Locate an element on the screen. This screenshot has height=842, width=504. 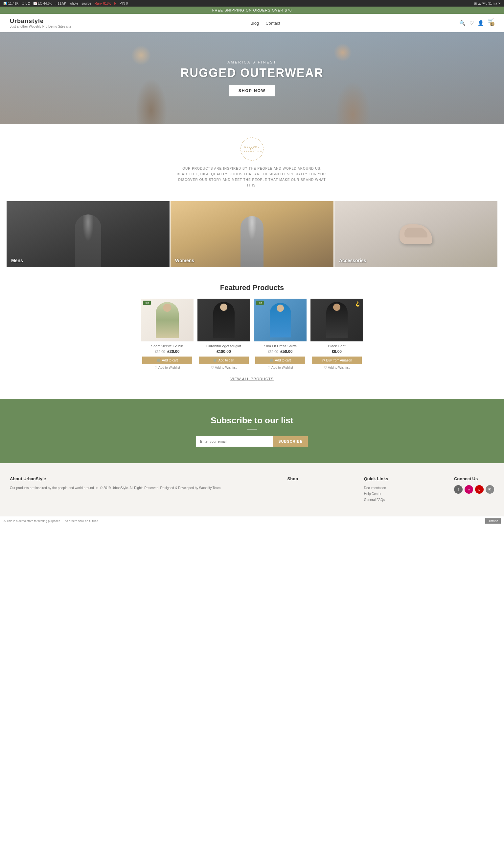
email-social-icon: ✉ is located at coordinates (490, 489).